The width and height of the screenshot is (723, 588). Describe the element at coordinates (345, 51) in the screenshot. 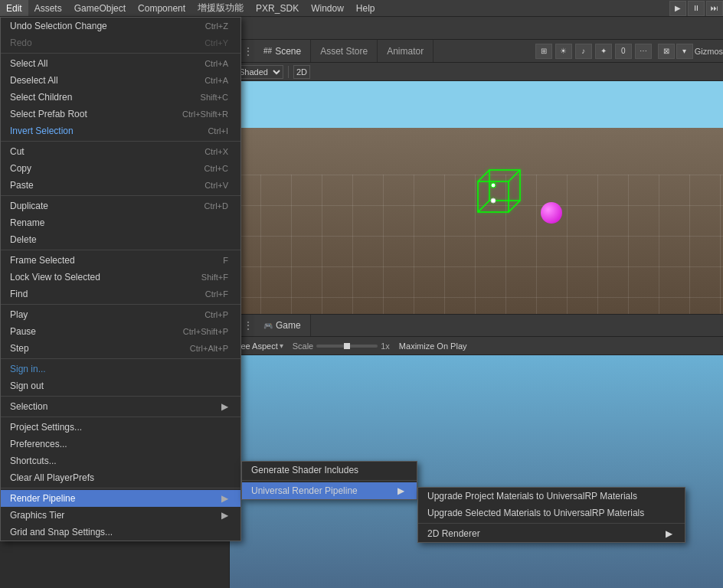

I see `tab-asset-store: Asset Store` at that location.